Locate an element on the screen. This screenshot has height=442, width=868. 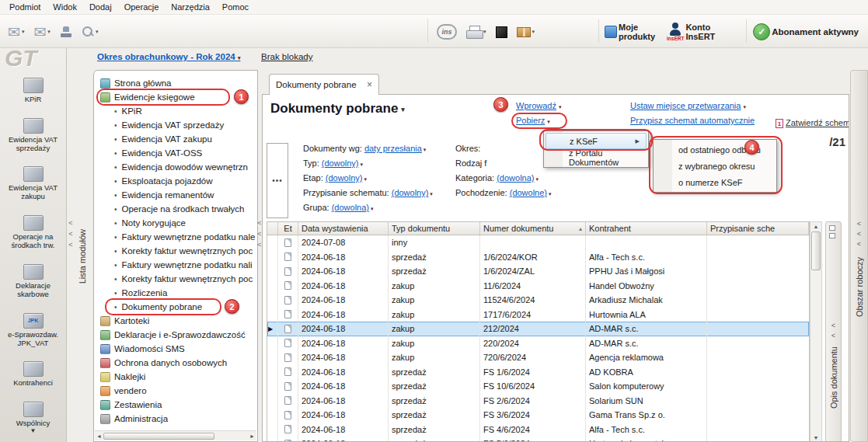
tree-item: •Korekty faktur wewnętrznych poc is located at coordinates (176, 279).